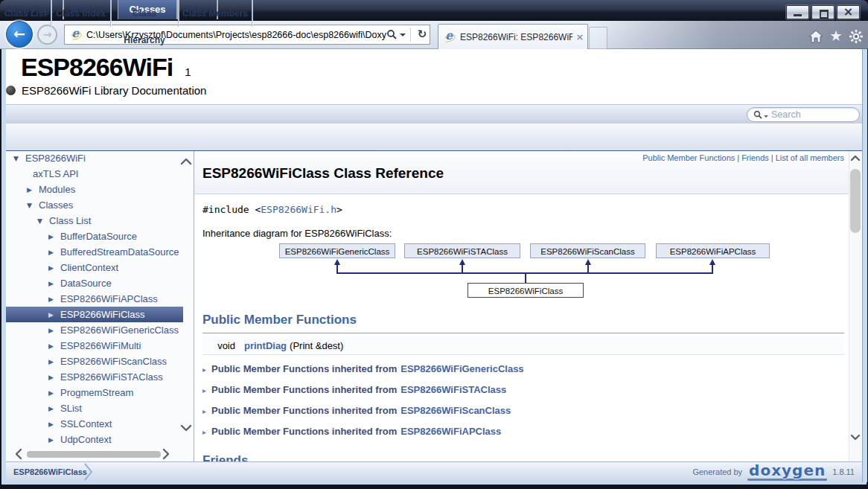  What do you see at coordinates (689, 158) in the screenshot?
I see `link-public-member-functions: Public Member Functions` at bounding box center [689, 158].